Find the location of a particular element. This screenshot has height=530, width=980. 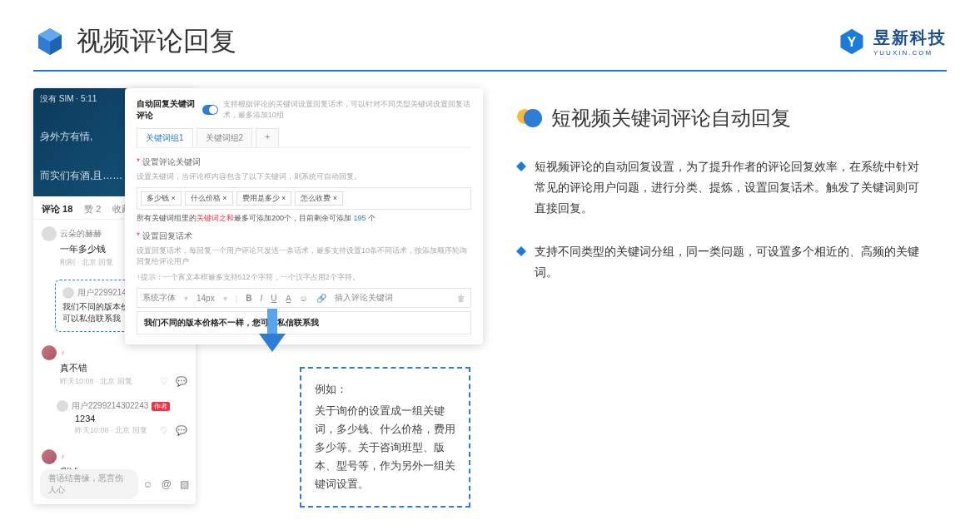

brand-logo: Y 昱新科技 YUUXIN.COM is located at coordinates (892, 42).